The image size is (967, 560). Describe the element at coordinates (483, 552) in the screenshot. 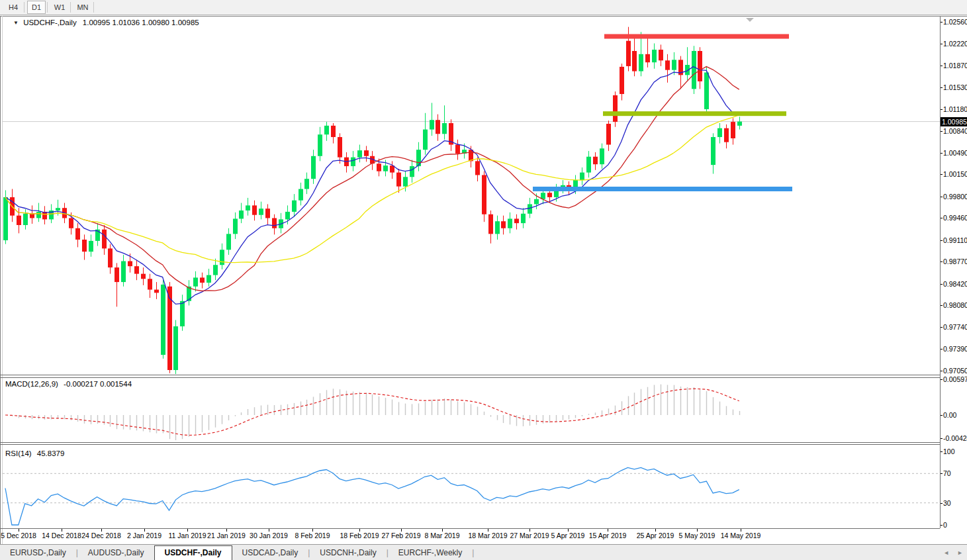

I see `chart-tabbar: EURUSD-,Daily|AUDUSD-,DailyUSDCHF-,Daily…` at that location.